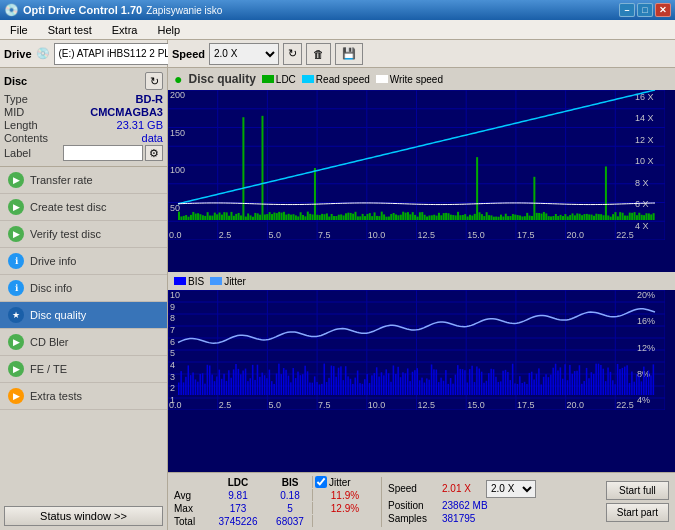 Image resolution: width=675 pixels, height=530 pixels. I want to click on menu-extra: Extra, so click(125, 30).